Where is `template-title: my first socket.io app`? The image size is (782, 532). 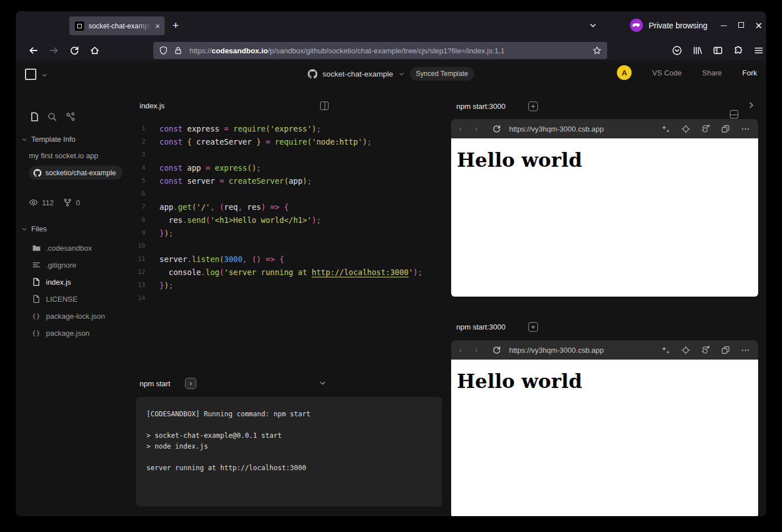
template-title: my first socket.io app is located at coordinates (64, 155).